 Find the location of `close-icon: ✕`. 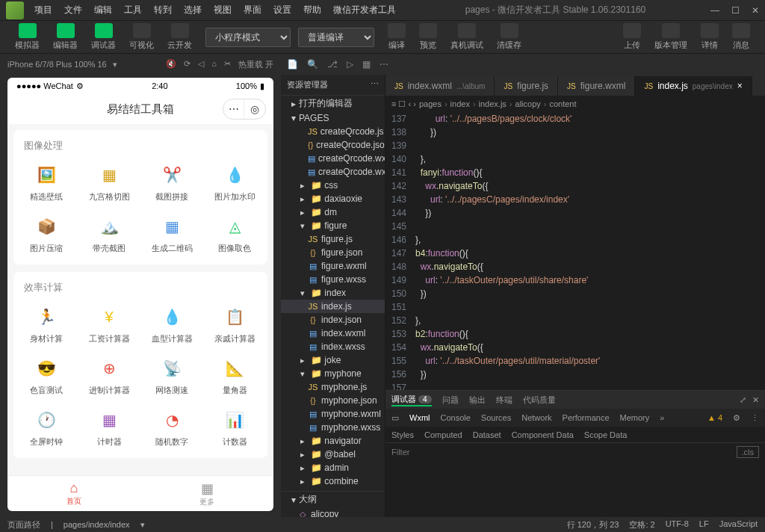

close-icon: ✕ is located at coordinates (755, 10).